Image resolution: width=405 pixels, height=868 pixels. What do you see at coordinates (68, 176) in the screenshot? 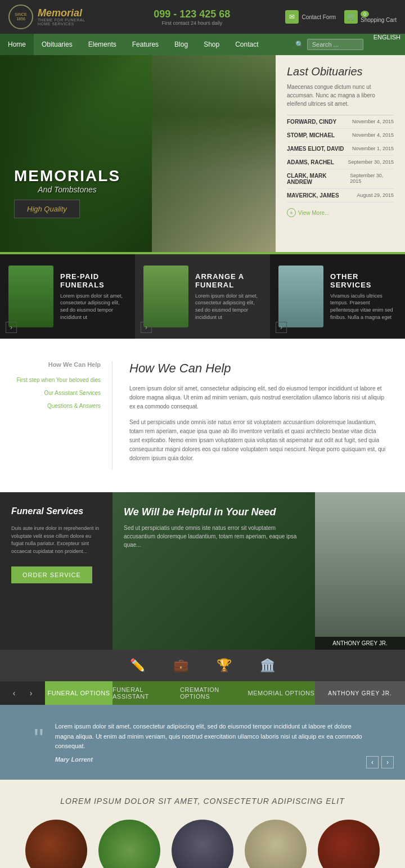
I see `hero-title: MEMORIALS` at bounding box center [68, 176].